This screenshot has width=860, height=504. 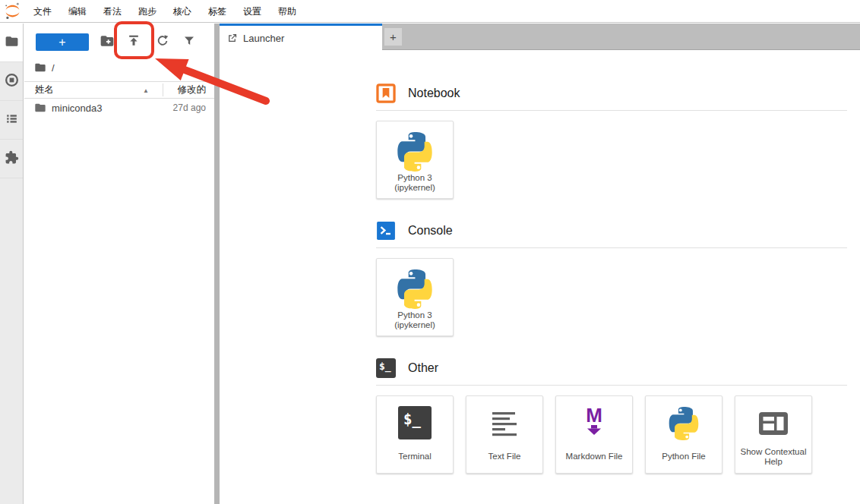 I want to click on menu-kernel: 核心, so click(x=182, y=11).